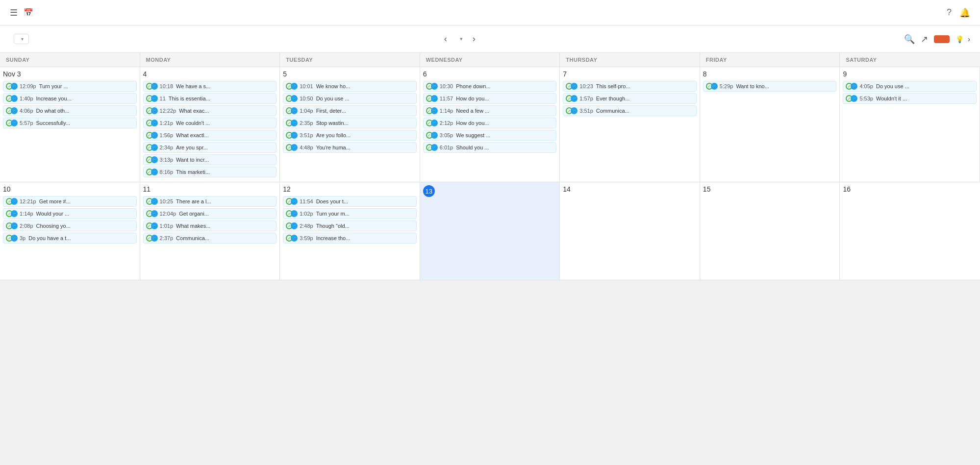 Image resolution: width=980 pixels, height=465 pixels. I want to click on list-item: ✓🐦1:14pWould your ..., so click(70, 214).